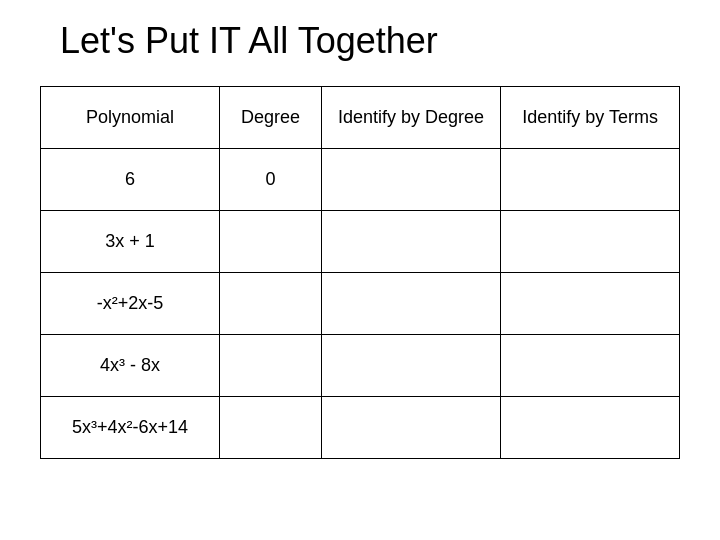 The image size is (720, 540). Describe the element at coordinates (130, 366) in the screenshot. I see `cell-polynomial: 4x³ - 8x` at that location.